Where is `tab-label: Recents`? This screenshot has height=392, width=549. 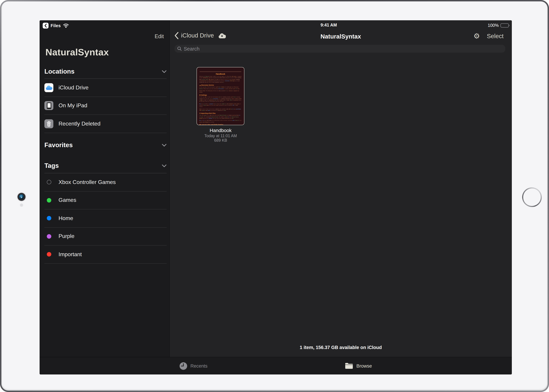 tab-label: Recents is located at coordinates (199, 366).